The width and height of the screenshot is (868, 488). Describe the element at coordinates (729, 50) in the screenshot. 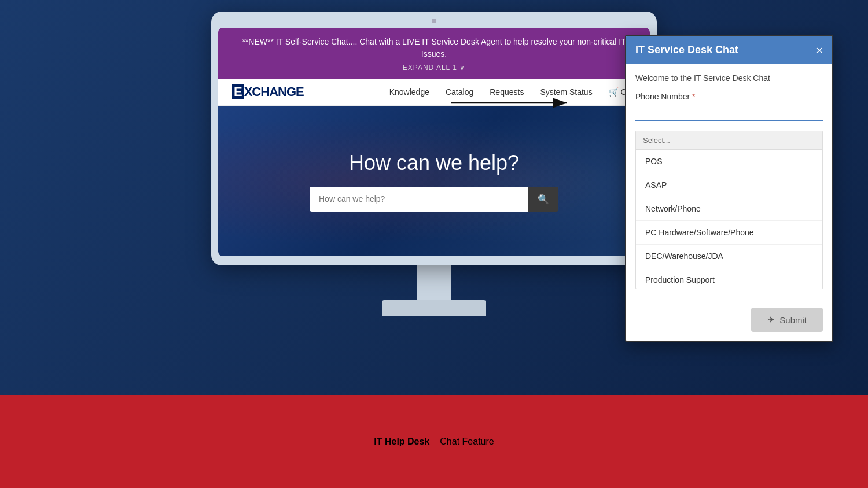

I see `chat-modal-header: IT Service Desk Chat ×` at that location.